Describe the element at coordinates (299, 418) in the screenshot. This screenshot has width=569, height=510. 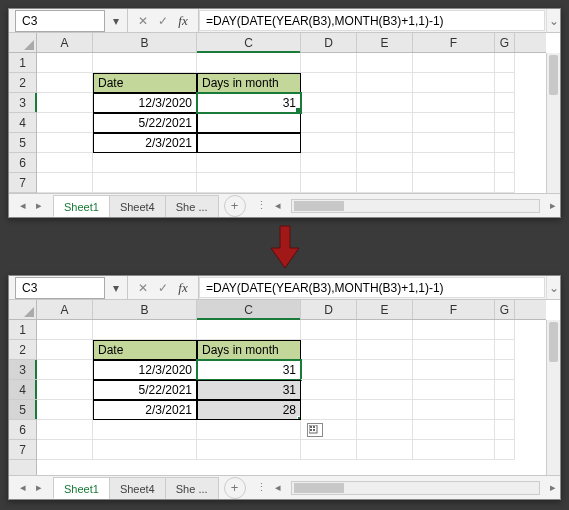
I see `fill-handle-icon` at that location.